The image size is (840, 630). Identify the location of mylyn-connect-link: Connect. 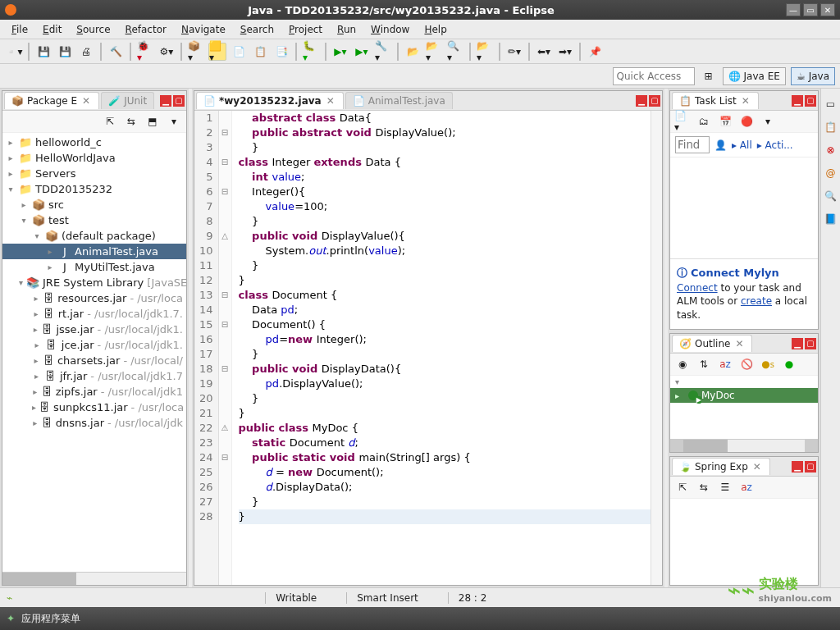
(697, 288).